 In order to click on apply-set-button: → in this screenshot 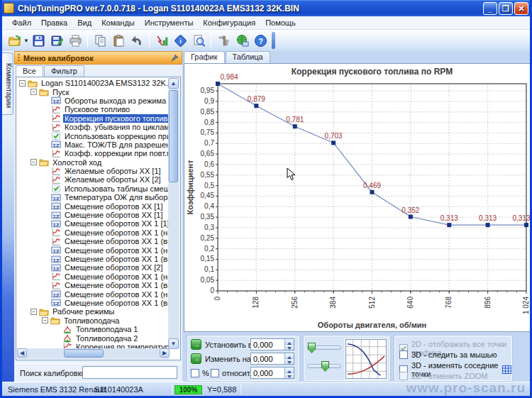, I will do `click(196, 345)`.